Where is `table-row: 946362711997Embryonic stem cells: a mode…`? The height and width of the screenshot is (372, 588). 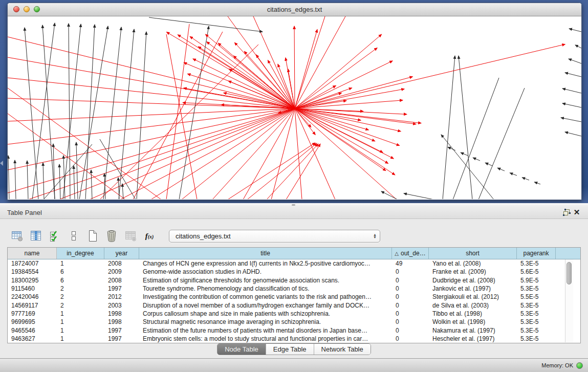
table-row: 946362711997Embryonic stem cells: a mode… is located at coordinates (294, 339).